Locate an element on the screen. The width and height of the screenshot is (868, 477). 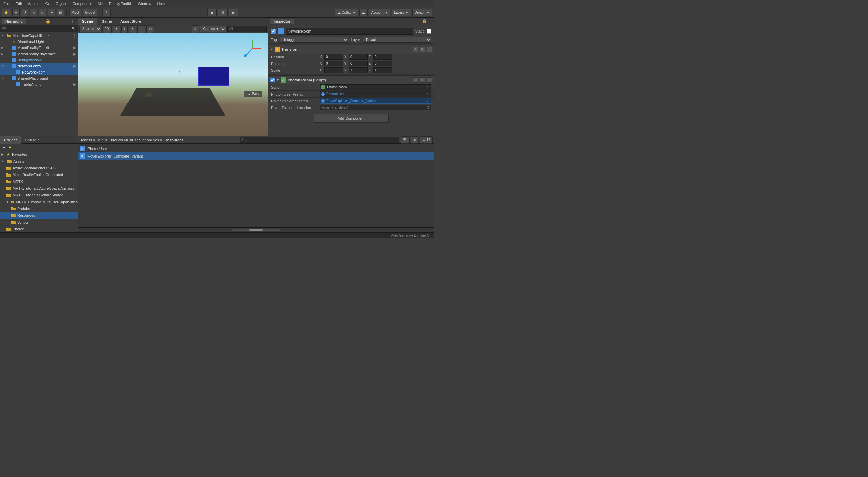
hierarchy-tab: Hierarchy is located at coordinates (14, 21).